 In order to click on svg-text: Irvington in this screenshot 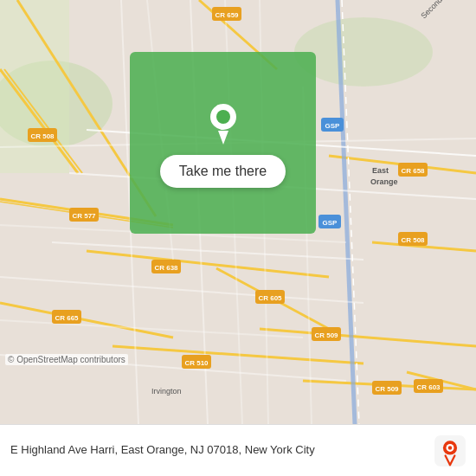, I will do `click(166, 391)`.